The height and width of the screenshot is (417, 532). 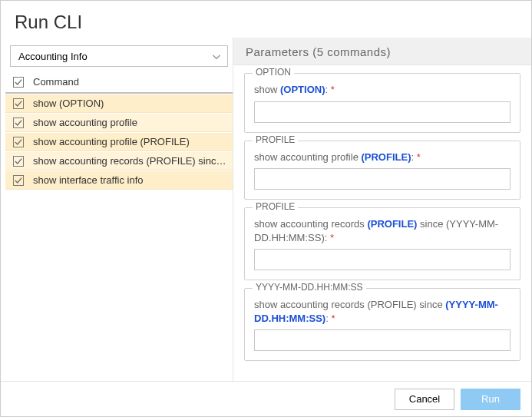 What do you see at coordinates (425, 399) in the screenshot?
I see `cancel-button: Cancel` at bounding box center [425, 399].